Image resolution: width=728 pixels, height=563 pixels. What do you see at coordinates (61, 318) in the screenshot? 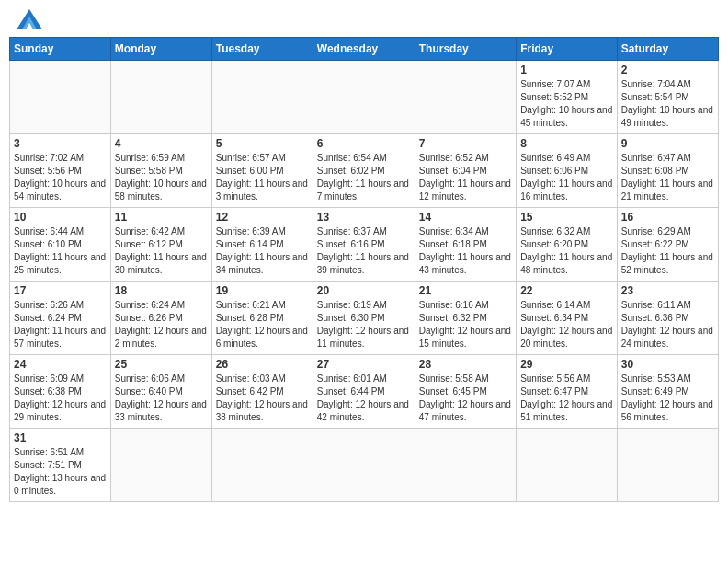
I see `calendar-day-cell: 17Sunrise: 6:26 AMSunset: 6:24 PMDayligh…` at bounding box center [61, 318].